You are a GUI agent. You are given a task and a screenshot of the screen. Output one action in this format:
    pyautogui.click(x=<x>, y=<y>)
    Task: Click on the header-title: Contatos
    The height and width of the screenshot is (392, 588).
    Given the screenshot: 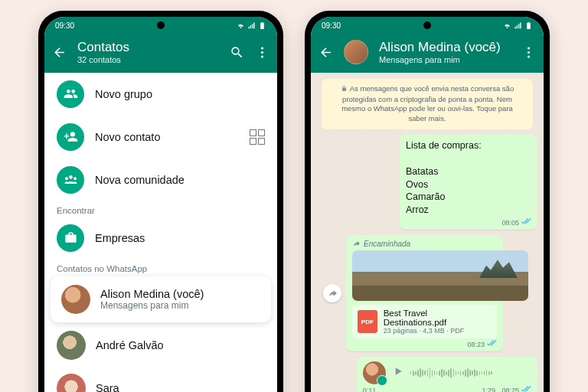 What is the action you would take?
    pyautogui.click(x=149, y=47)
    